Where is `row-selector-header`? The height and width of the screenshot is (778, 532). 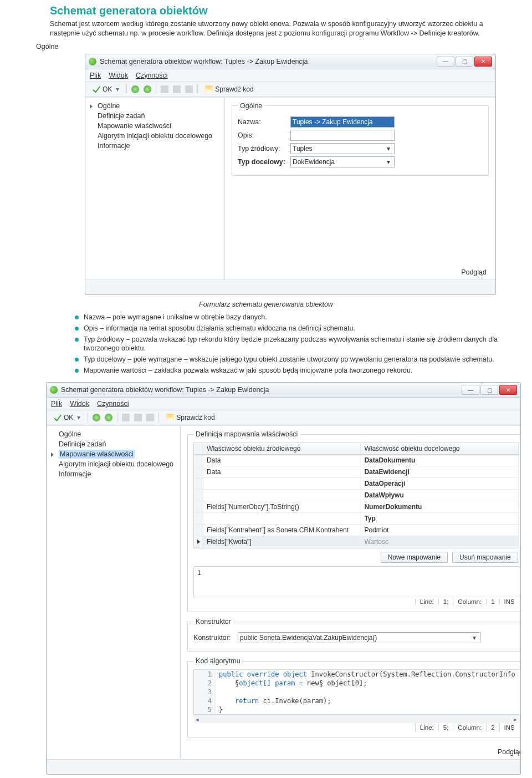
row-selector-header is located at coordinates (198, 449).